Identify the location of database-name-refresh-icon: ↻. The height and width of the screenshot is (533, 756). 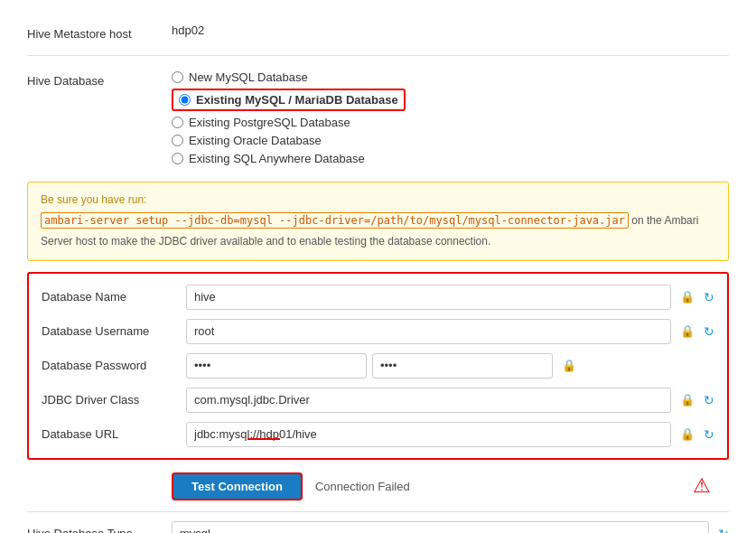
(709, 297).